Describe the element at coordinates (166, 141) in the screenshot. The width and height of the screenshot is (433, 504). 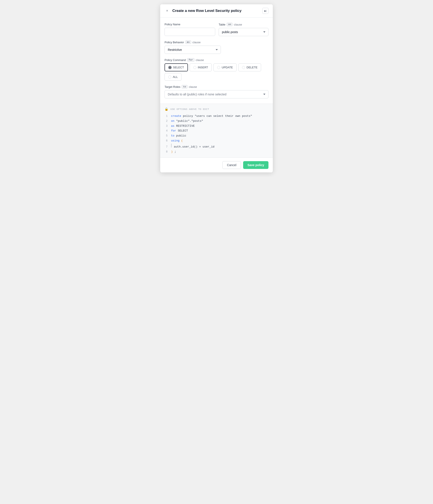
I see `line-number-6: 6` at that location.